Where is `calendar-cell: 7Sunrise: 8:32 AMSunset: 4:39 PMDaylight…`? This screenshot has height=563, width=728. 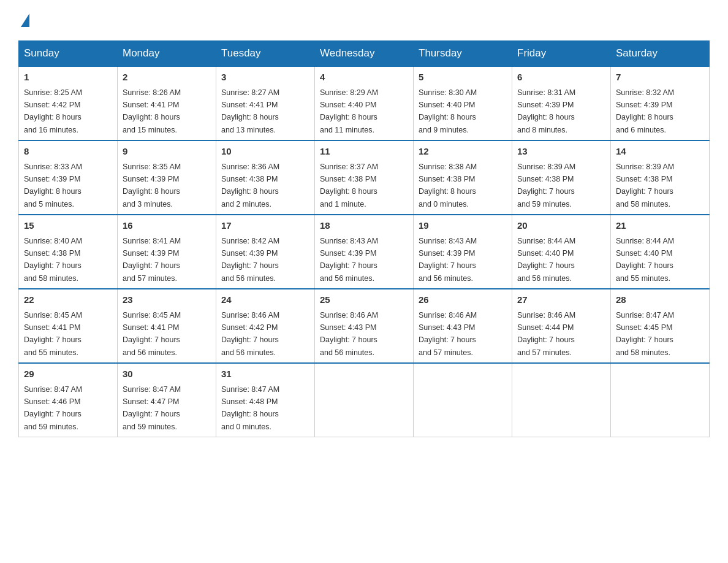 calendar-cell: 7Sunrise: 8:32 AMSunset: 4:39 PMDaylight… is located at coordinates (661, 103).